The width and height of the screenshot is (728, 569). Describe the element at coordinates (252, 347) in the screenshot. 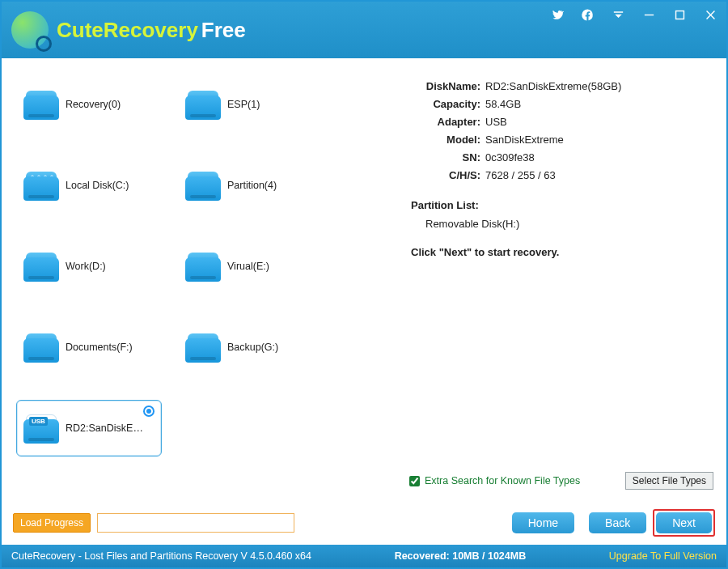

I see `drive-label: Backup(G:)` at that location.